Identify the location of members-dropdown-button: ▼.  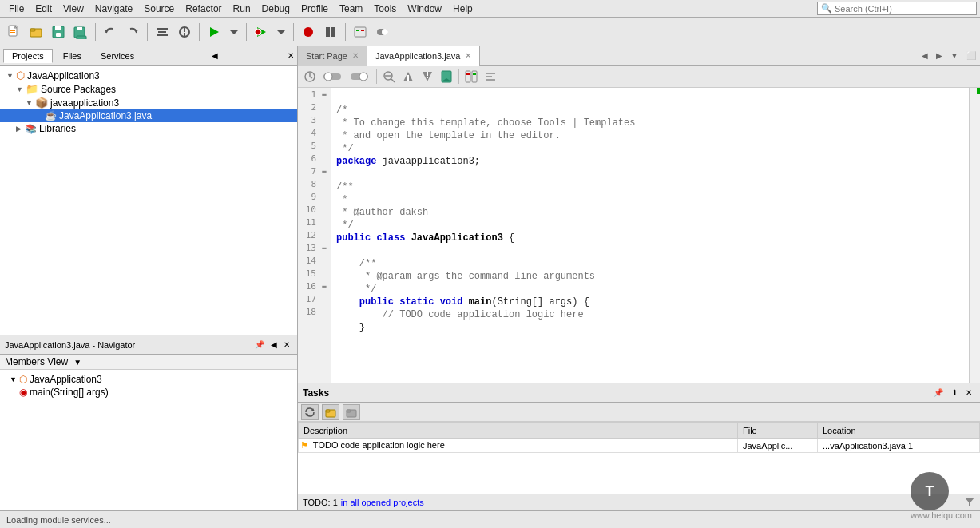
(77, 363).